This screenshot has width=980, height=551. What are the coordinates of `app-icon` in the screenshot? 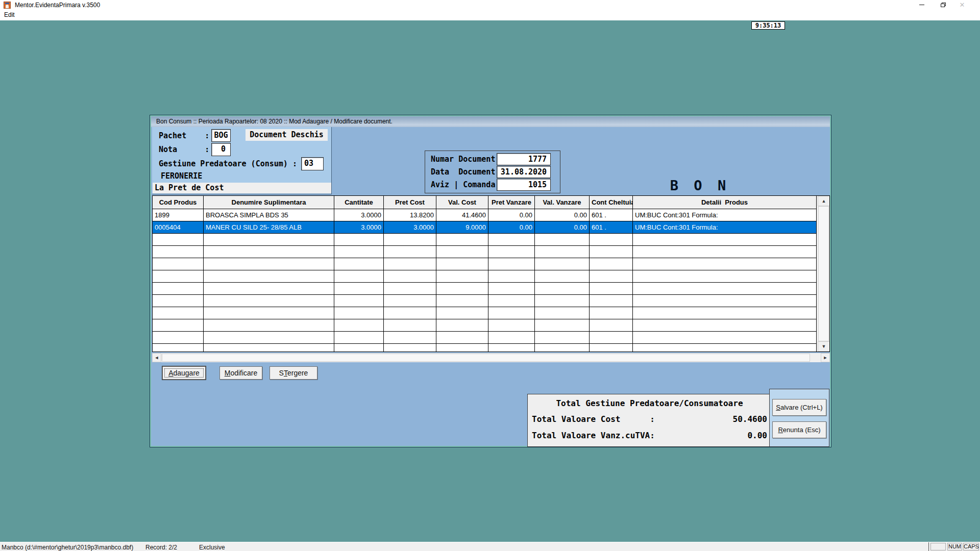 It's located at (7, 5).